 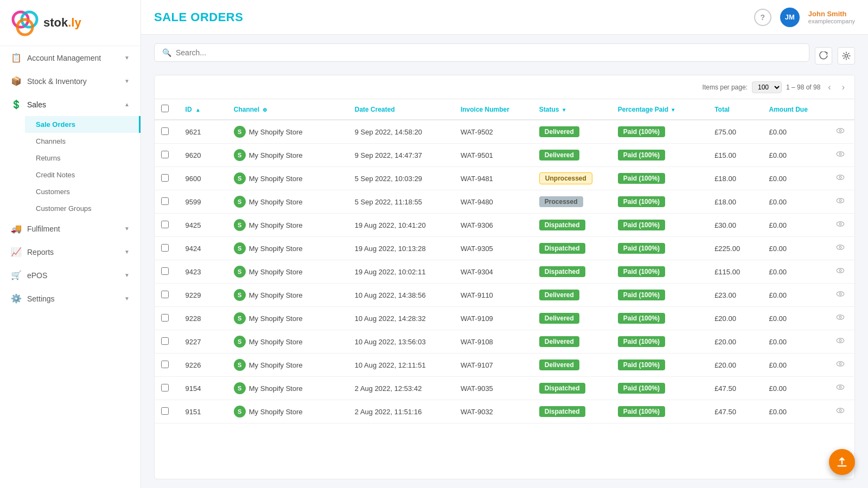 I want to click on settings-button, so click(x=846, y=56).